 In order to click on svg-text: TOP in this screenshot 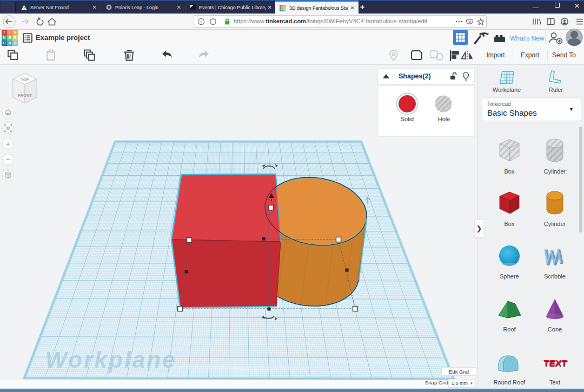, I will do `click(25, 80)`.